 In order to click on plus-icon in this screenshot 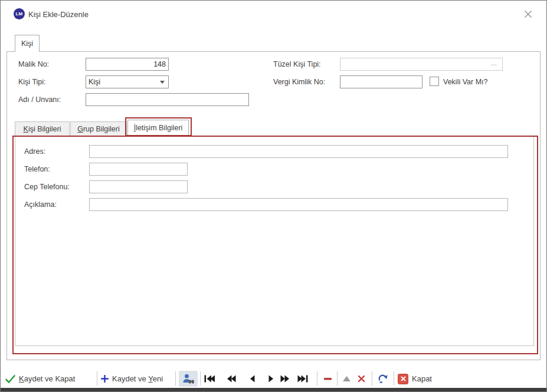, I will do `click(105, 378)`.